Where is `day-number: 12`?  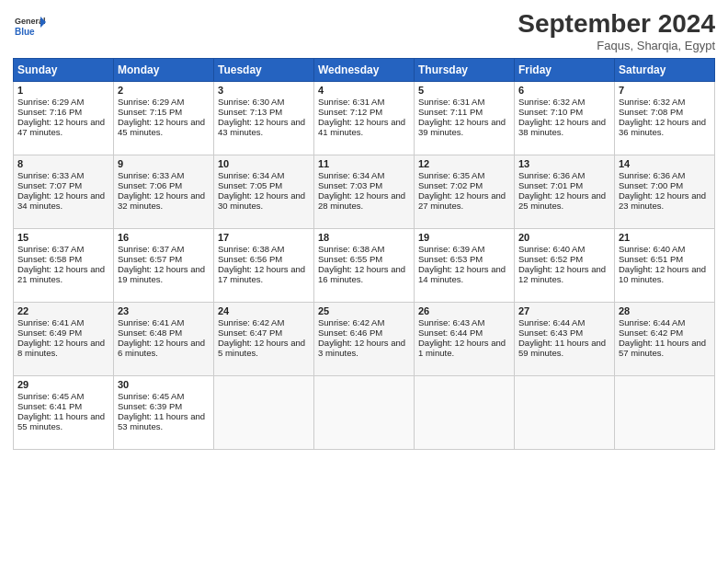 day-number: 12 is located at coordinates (464, 164).